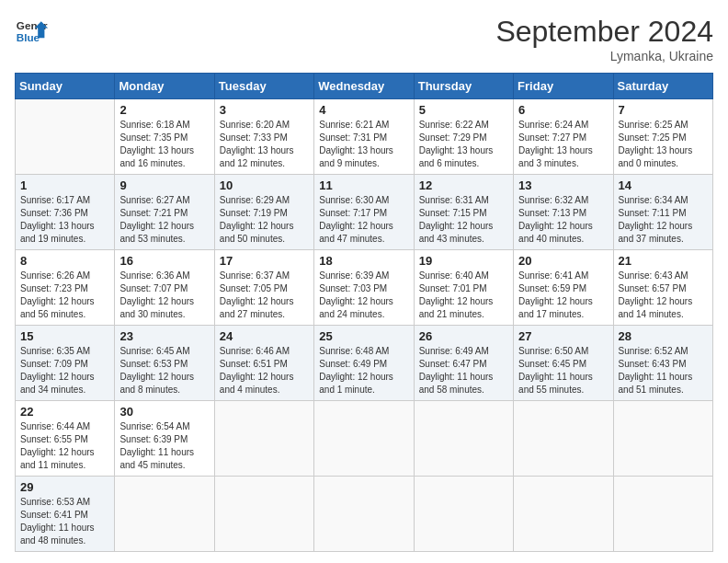 The width and height of the screenshot is (728, 563). Describe the element at coordinates (265, 371) in the screenshot. I see `day-detail: Sunrise: 6:46 AM Sunset: 6:51 PM Dayligh…` at that location.